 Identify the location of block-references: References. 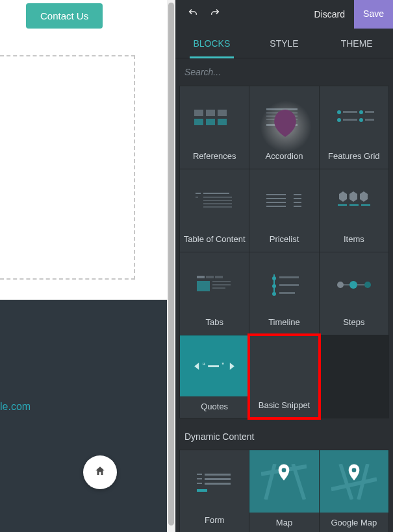
(214, 127).